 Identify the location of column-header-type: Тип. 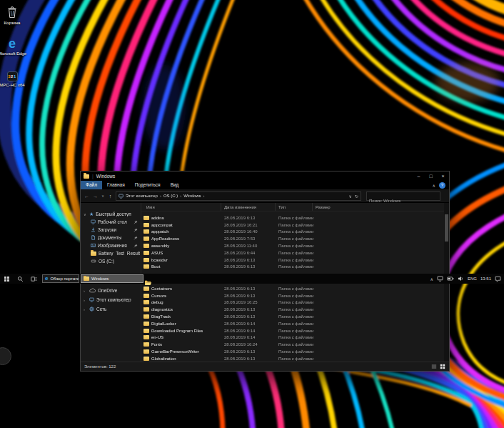
(294, 207).